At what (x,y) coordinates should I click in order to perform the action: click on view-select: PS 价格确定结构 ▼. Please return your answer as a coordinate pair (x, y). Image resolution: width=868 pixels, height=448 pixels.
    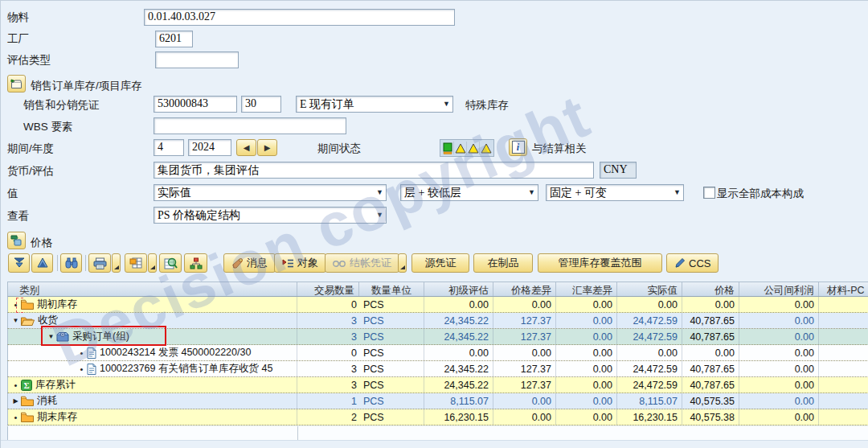
    Looking at the image, I should click on (270, 216).